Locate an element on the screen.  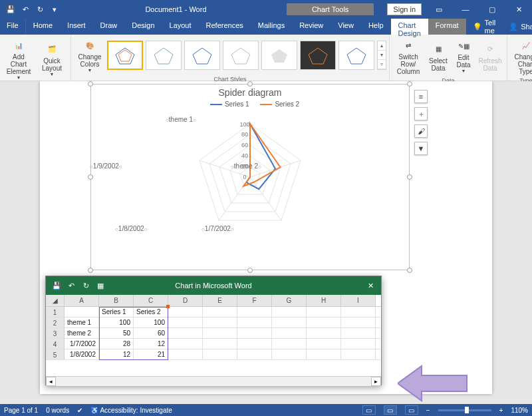
status-proofing-icon: ✔ is located at coordinates (80, 410).